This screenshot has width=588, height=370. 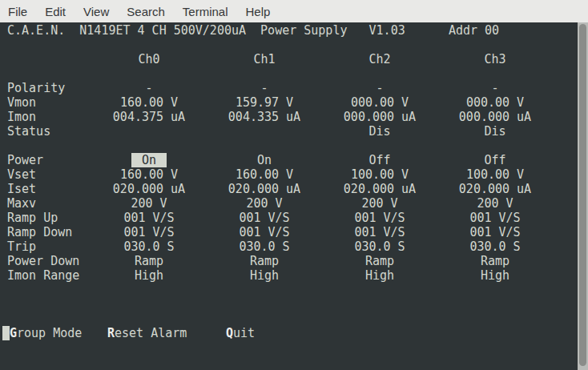 What do you see at coordinates (288, 88) in the screenshot?
I see `row-polarity: Polarity - - - -` at bounding box center [288, 88].